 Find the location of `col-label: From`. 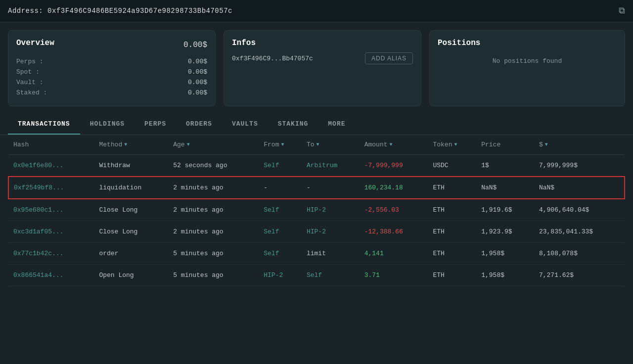

col-label: From is located at coordinates (271, 144).